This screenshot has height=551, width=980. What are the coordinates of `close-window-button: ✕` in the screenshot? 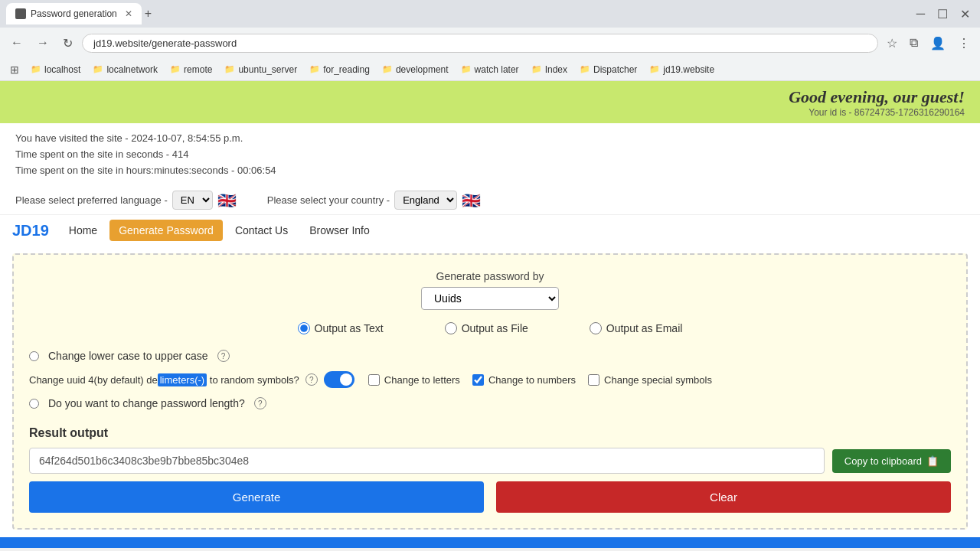 It's located at (965, 14).